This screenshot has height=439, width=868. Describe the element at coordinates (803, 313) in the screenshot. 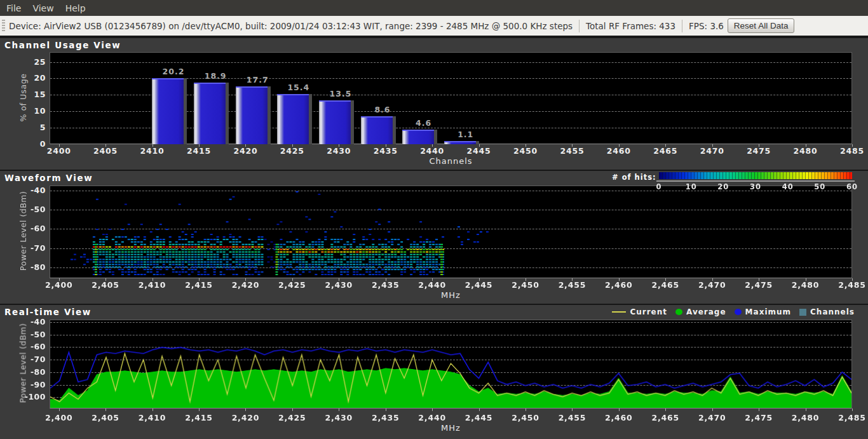

I see `channels-square-swatch` at that location.